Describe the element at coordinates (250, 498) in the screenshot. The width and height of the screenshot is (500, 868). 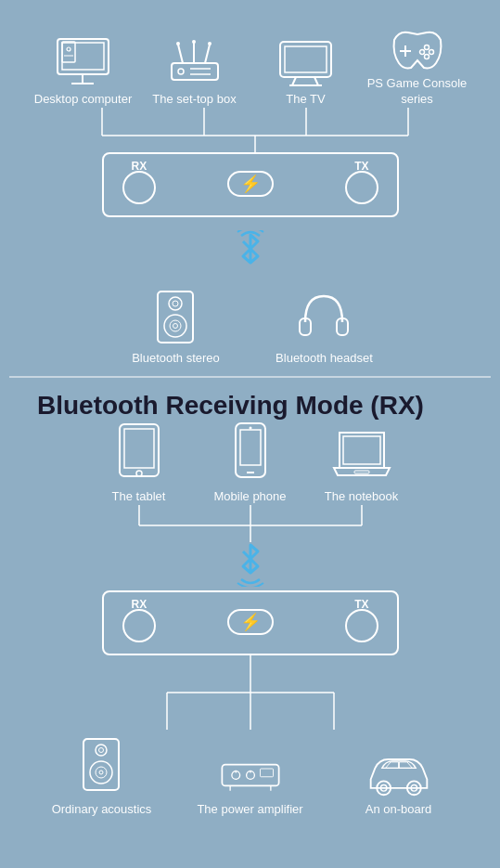
I see `phone-label: Mobile phone` at that location.